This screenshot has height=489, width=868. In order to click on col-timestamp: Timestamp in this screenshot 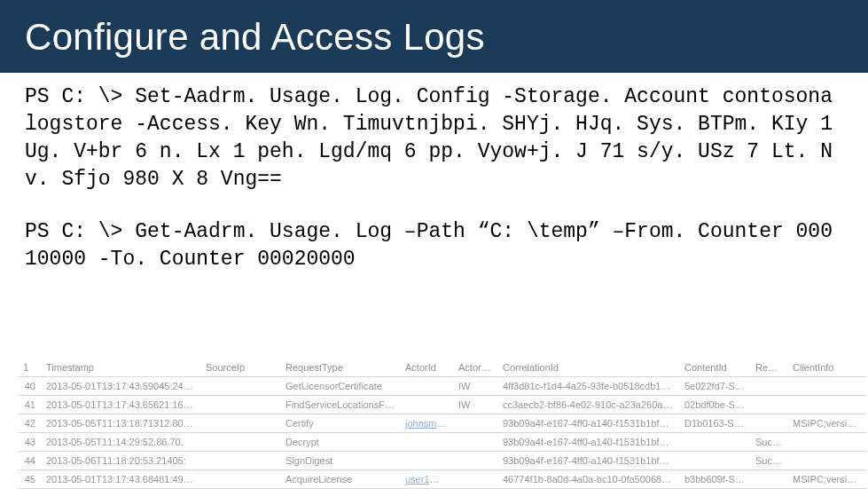, I will do `click(121, 367)`.